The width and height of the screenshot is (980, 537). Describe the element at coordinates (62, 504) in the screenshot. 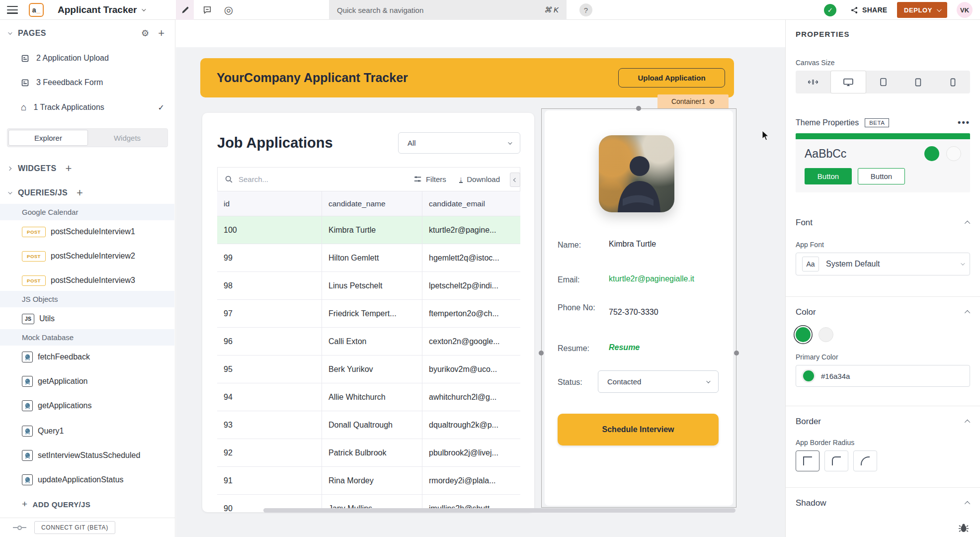

I see `add-query-label: ADD QUERY/JS` at that location.